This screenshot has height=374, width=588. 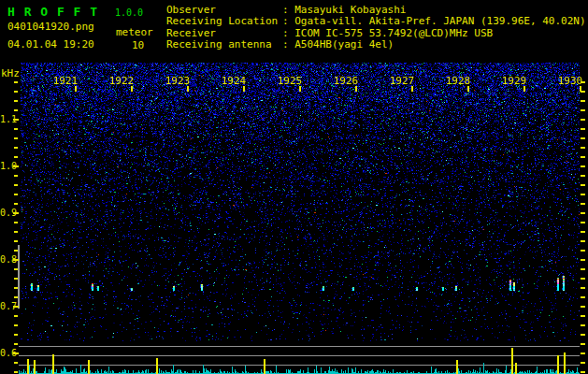 What do you see at coordinates (6, 260) in the screenshot?
I see `freq-label: 0.8` at bounding box center [6, 260].